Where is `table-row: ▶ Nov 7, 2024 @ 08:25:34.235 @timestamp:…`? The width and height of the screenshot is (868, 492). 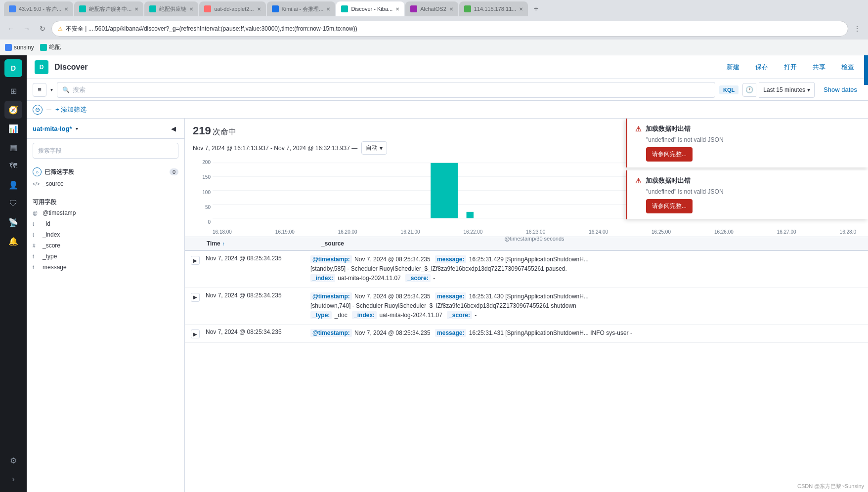
table-row: ▶ Nov 7, 2024 @ 08:25:34.235 @timestamp:… is located at coordinates (526, 270).